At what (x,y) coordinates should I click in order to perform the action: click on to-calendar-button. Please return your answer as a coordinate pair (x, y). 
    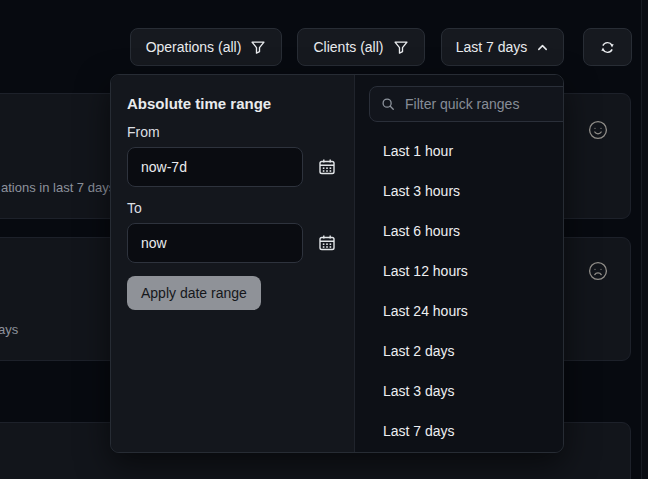
    Looking at the image, I should click on (327, 243).